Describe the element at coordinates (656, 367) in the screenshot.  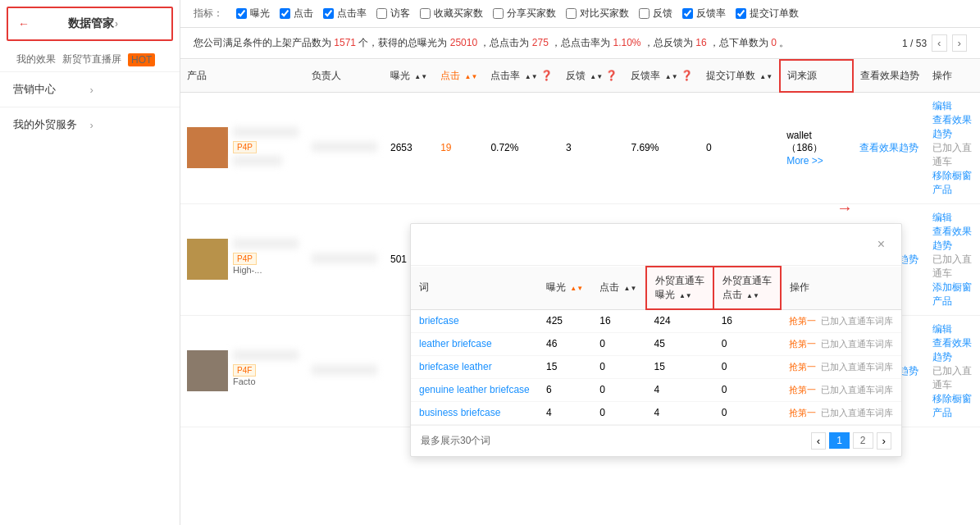
I see `popup-row: briefcase leather 15 0 15 0 抢第一已加入直通车词库` at that location.